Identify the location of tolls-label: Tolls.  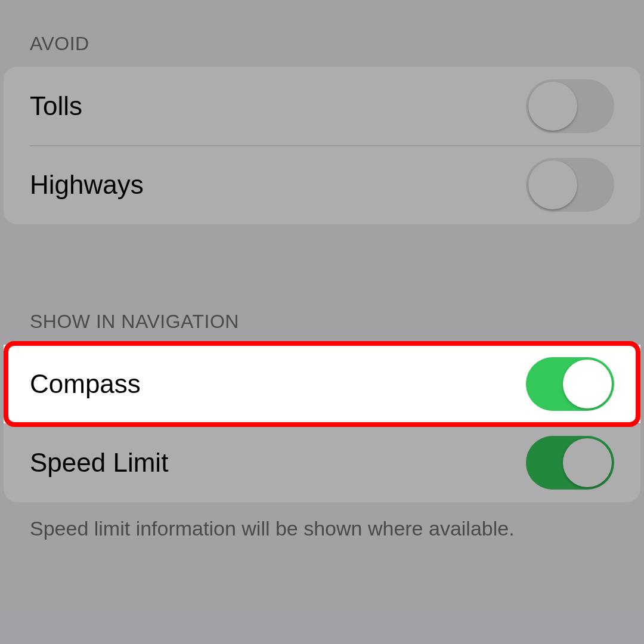
(56, 106).